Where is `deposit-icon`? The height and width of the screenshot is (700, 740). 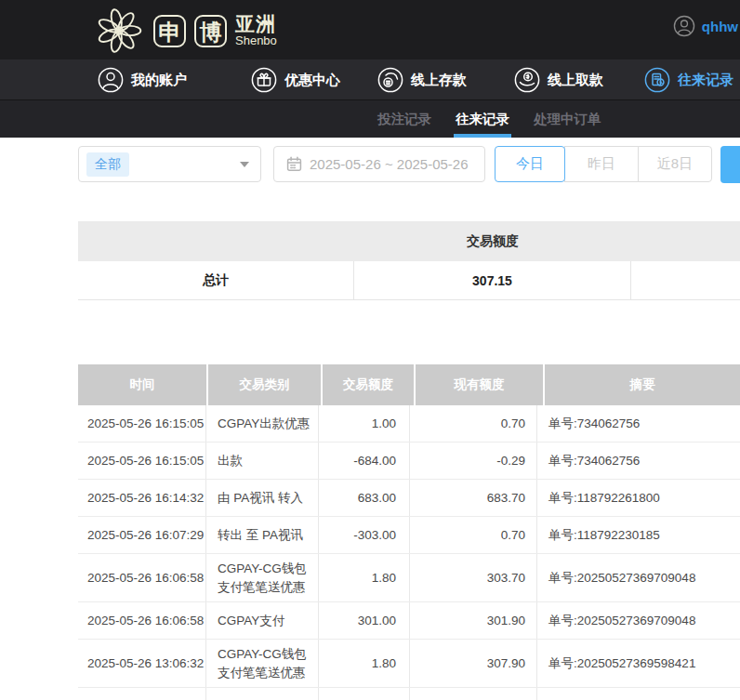
deposit-icon is located at coordinates (390, 80).